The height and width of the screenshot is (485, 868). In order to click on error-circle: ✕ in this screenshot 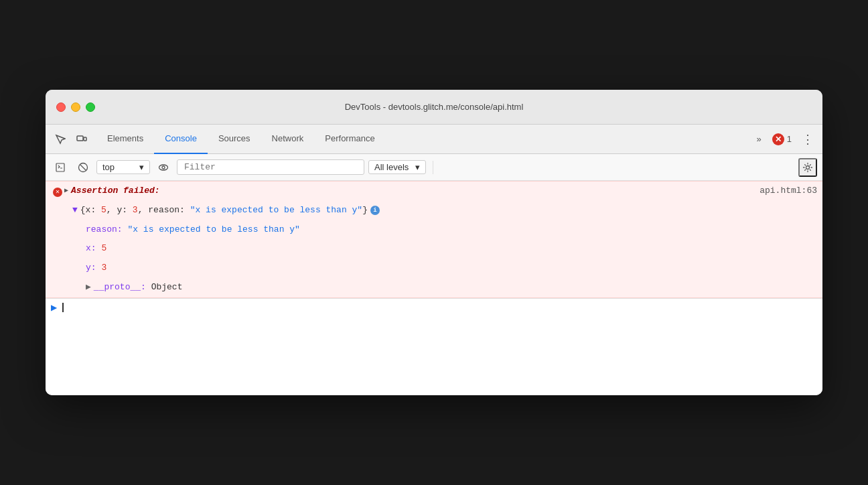, I will do `click(58, 192)`.